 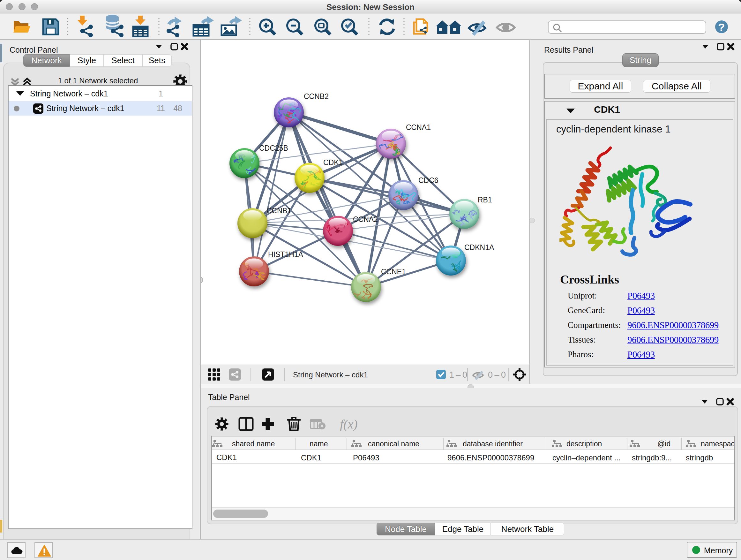 What do you see at coordinates (286, 255) in the screenshot?
I see `svg-text: HIST1H1A` at bounding box center [286, 255].